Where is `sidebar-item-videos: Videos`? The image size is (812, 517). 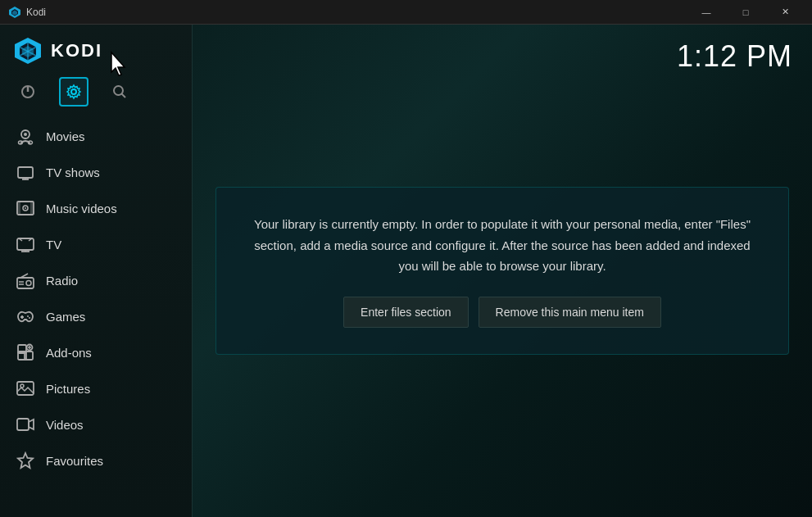 sidebar-item-videos: Videos is located at coordinates (96, 424).